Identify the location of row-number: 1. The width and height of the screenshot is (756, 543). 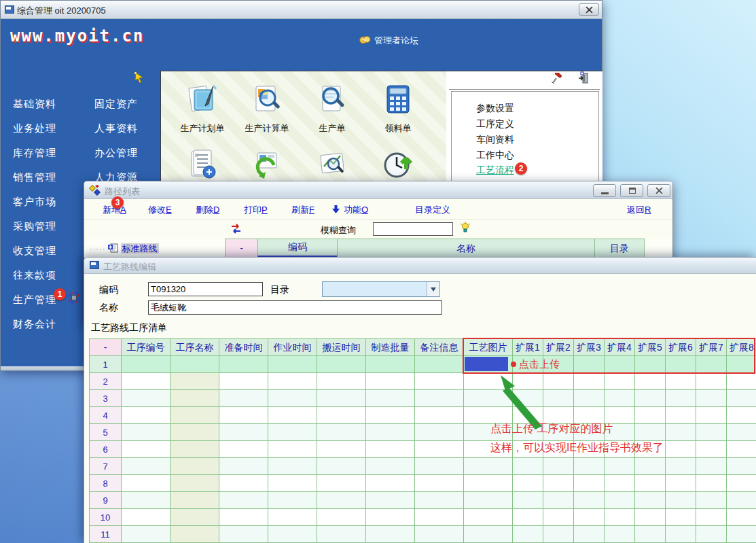
(105, 364).